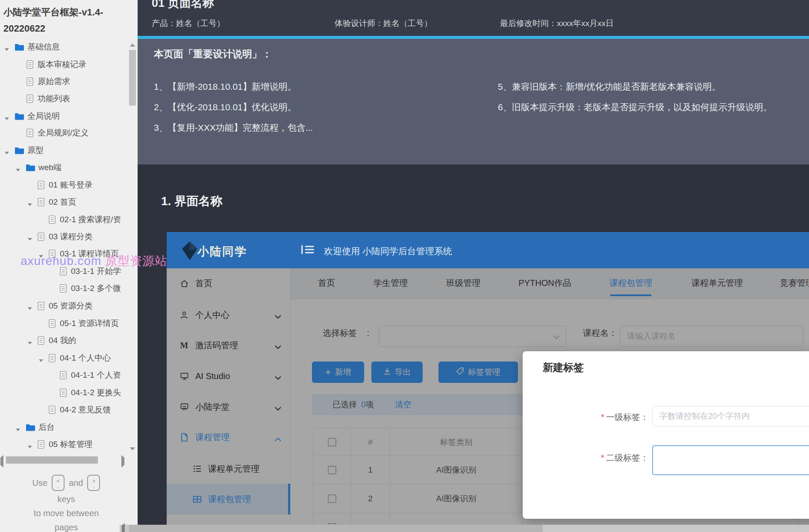 Image resolution: width=809 pixels, height=532 pixels. I want to click on spec-page-title: 01 页面名称, so click(183, 5).